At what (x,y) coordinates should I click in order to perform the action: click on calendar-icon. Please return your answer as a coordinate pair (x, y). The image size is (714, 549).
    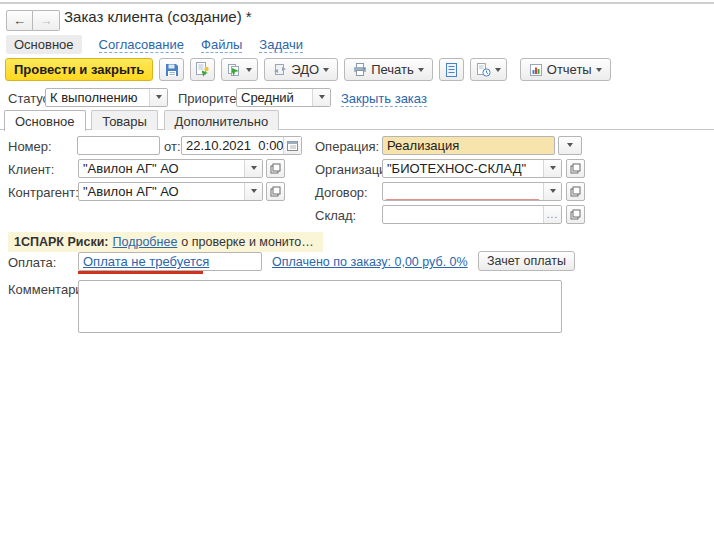
    Looking at the image, I should click on (292, 146).